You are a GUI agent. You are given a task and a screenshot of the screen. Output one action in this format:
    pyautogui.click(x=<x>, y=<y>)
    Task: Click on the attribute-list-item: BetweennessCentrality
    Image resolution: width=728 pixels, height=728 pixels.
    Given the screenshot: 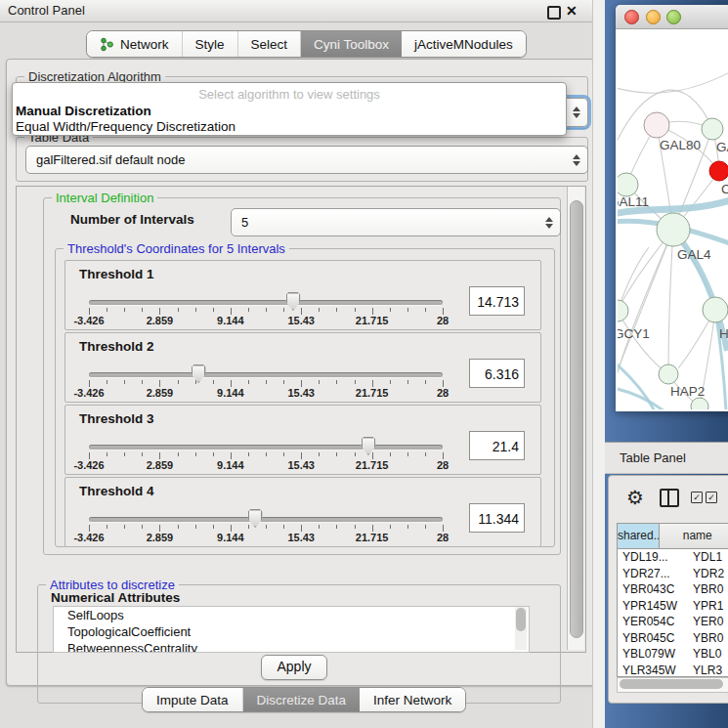 What is the action you would take?
    pyautogui.click(x=291, y=647)
    